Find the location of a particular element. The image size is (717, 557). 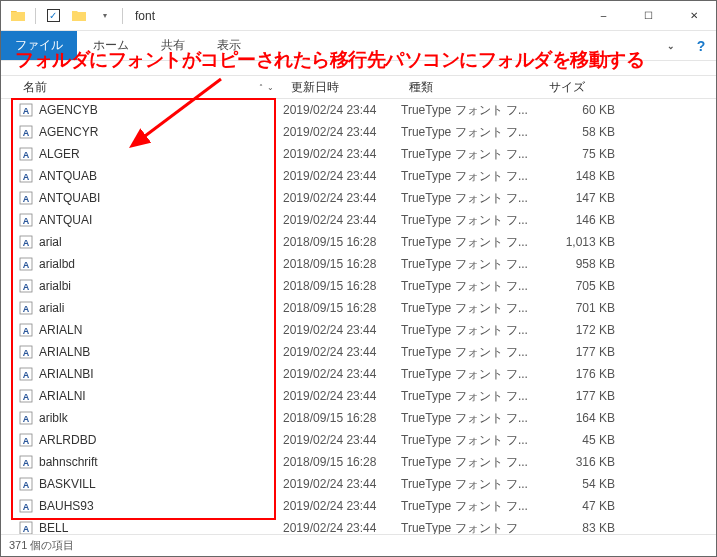

file-size: 701 KB is located at coordinates (586, 308).